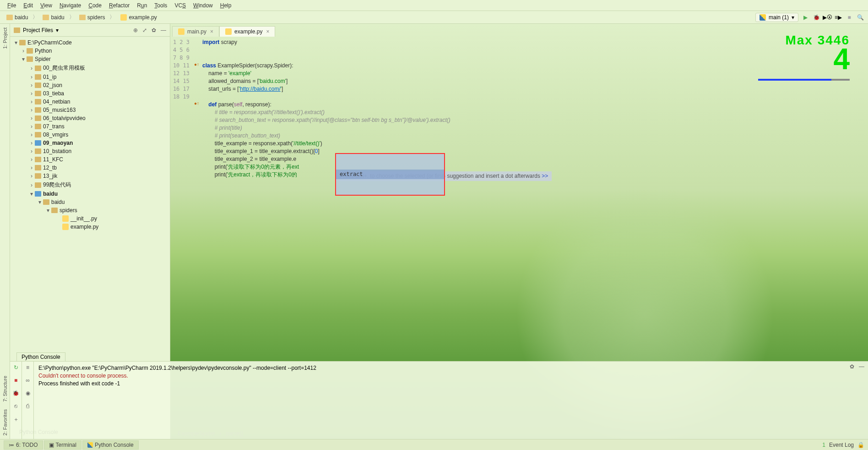 Image resolution: width=868 pixels, height=450 pixels. What do you see at coordinates (816, 17) in the screenshot?
I see `debug-button: 🐞` at bounding box center [816, 17].